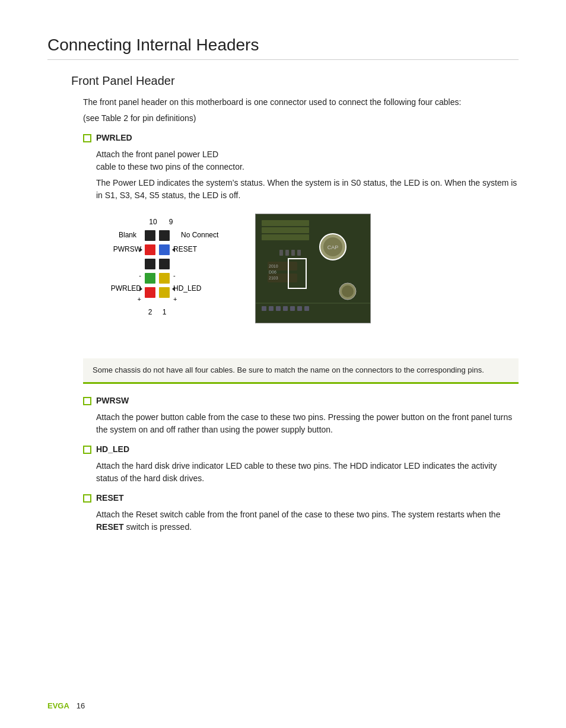  I want to click on pwrsw-line1: Attach the power button cable from the c…, so click(307, 424).